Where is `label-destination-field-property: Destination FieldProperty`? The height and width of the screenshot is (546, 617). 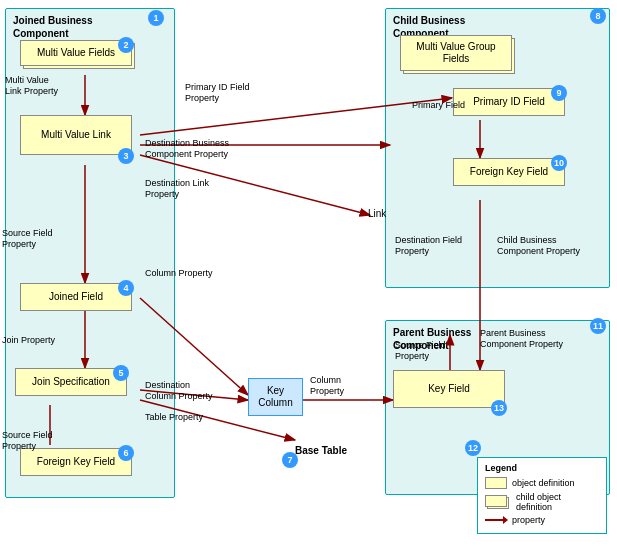
label-destination-field-property: Destination FieldProperty is located at coordinates (428, 246).